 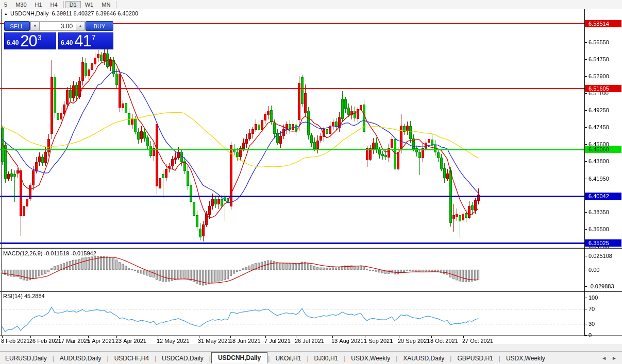 I want to click on tab-ukoil-h1: UKOil,H1, so click(x=288, y=358).